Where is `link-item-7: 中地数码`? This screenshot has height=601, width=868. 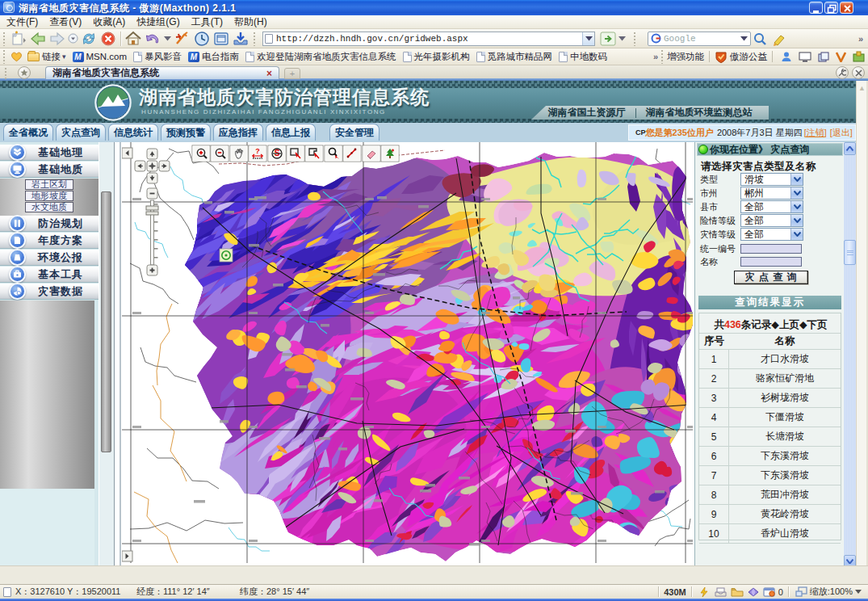 link-item-7: 中地数码 is located at coordinates (583, 57).